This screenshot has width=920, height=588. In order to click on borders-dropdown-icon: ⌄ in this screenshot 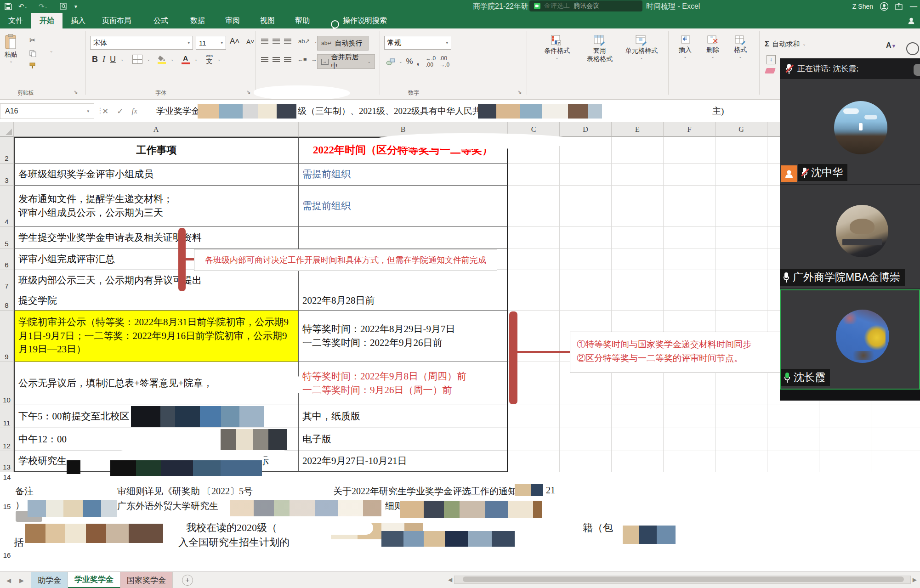, I will do `click(149, 59)`.